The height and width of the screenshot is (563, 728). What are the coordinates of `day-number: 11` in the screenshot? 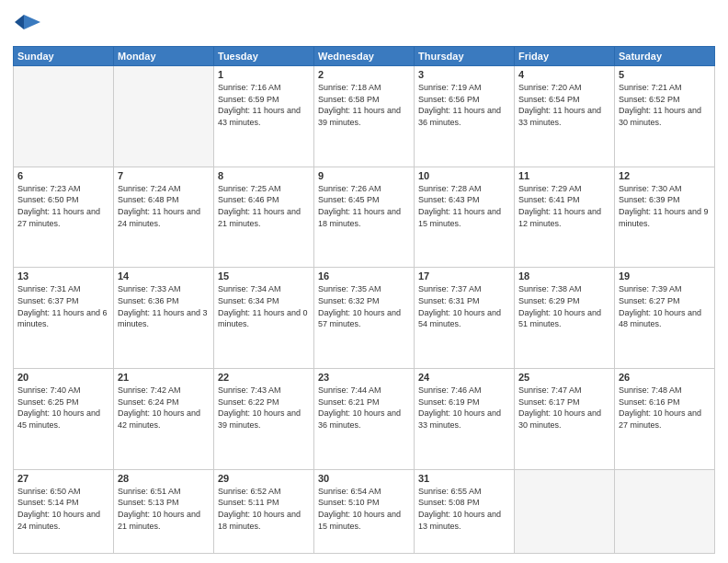 It's located at (564, 176).